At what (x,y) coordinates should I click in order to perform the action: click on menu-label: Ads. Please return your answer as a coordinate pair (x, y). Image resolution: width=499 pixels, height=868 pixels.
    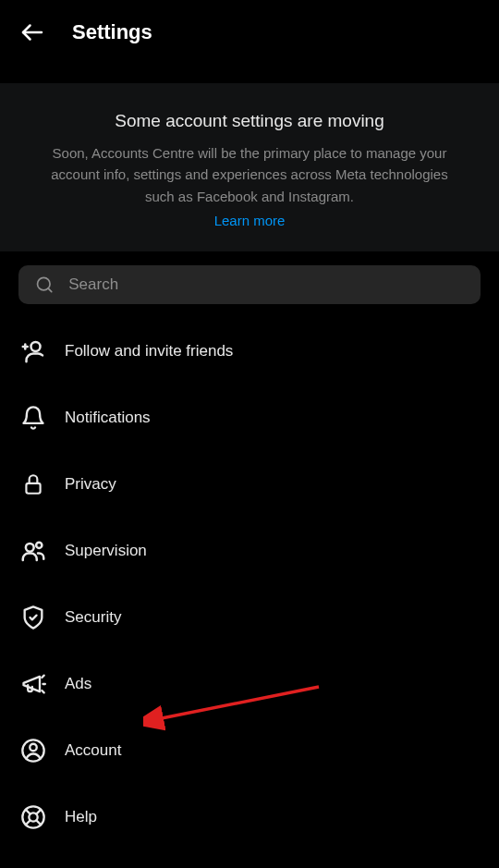
    Looking at the image, I should click on (78, 684).